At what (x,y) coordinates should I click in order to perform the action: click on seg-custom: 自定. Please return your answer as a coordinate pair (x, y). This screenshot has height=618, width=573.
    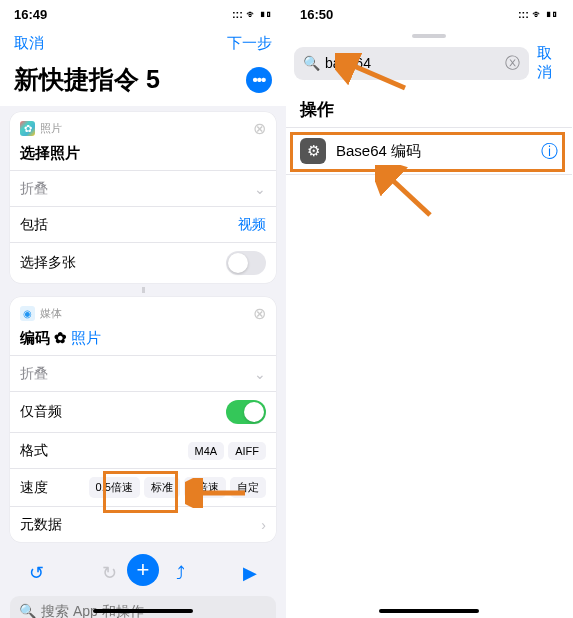
    Looking at the image, I should click on (248, 488).